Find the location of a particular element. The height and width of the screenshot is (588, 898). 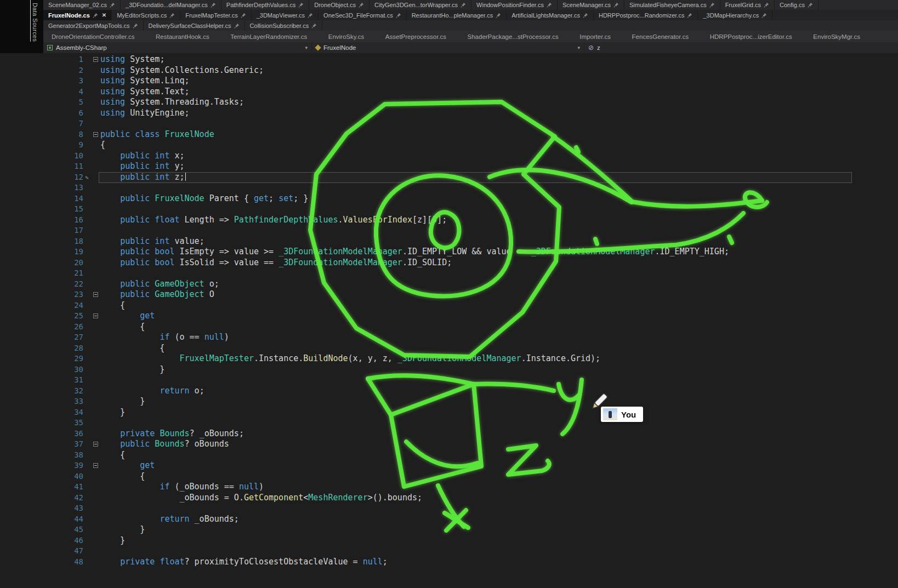

code-line-47: 47 is located at coordinates (449, 551).